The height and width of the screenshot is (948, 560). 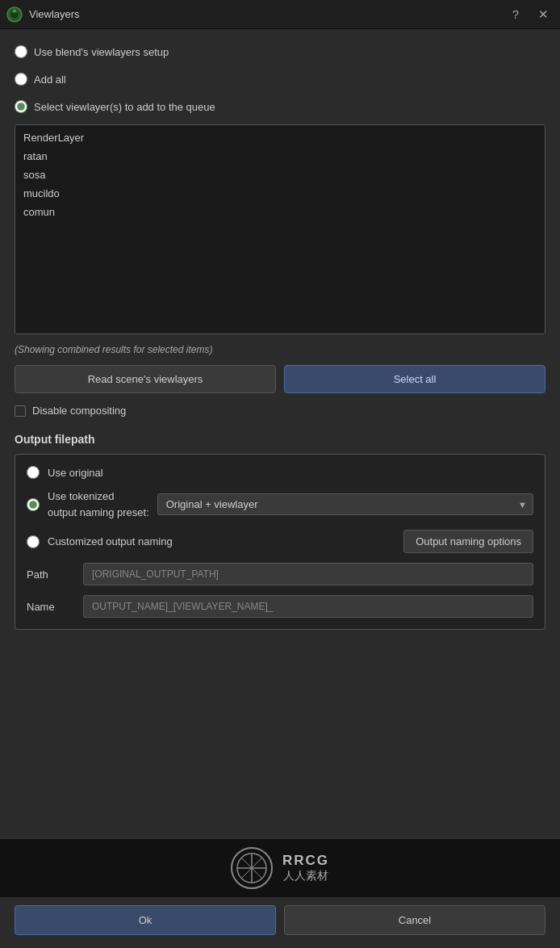 What do you see at coordinates (280, 107) in the screenshot?
I see `radio-select-viewlayers-row: Select viewlayer(s) to add to the queue` at bounding box center [280, 107].